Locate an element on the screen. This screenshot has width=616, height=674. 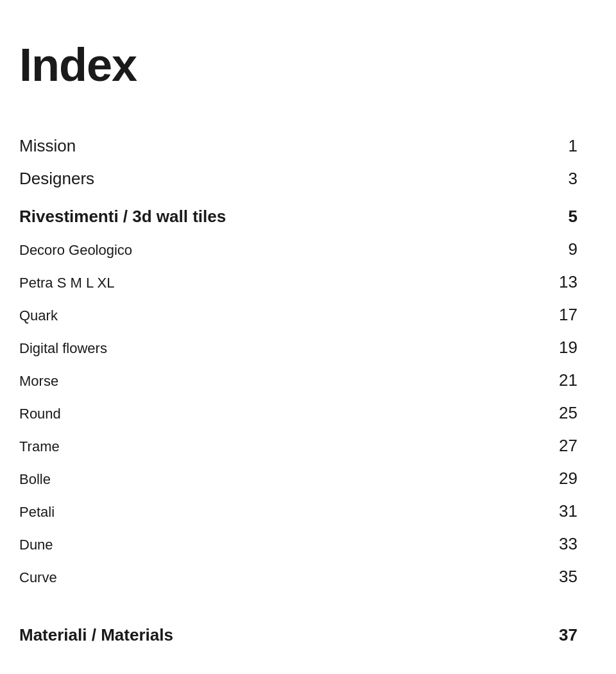
page-title: Index is located at coordinates (298, 65).